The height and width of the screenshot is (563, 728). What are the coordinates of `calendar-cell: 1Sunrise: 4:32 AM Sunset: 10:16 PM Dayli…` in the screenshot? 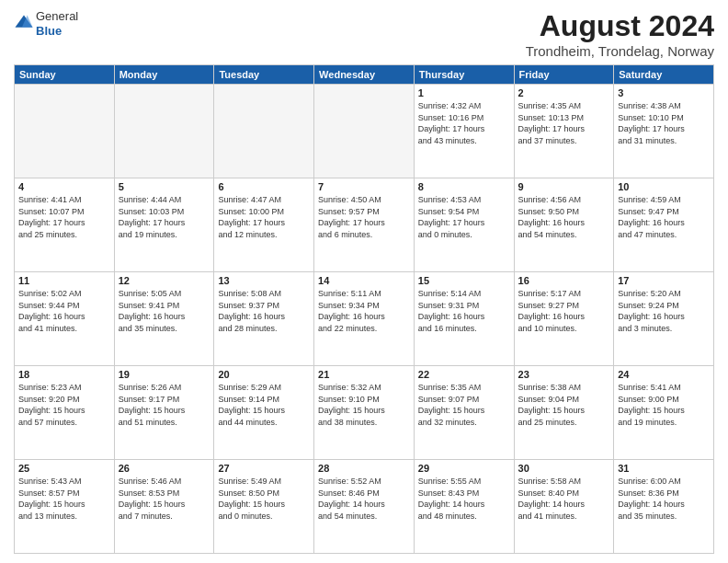 It's located at (463, 132).